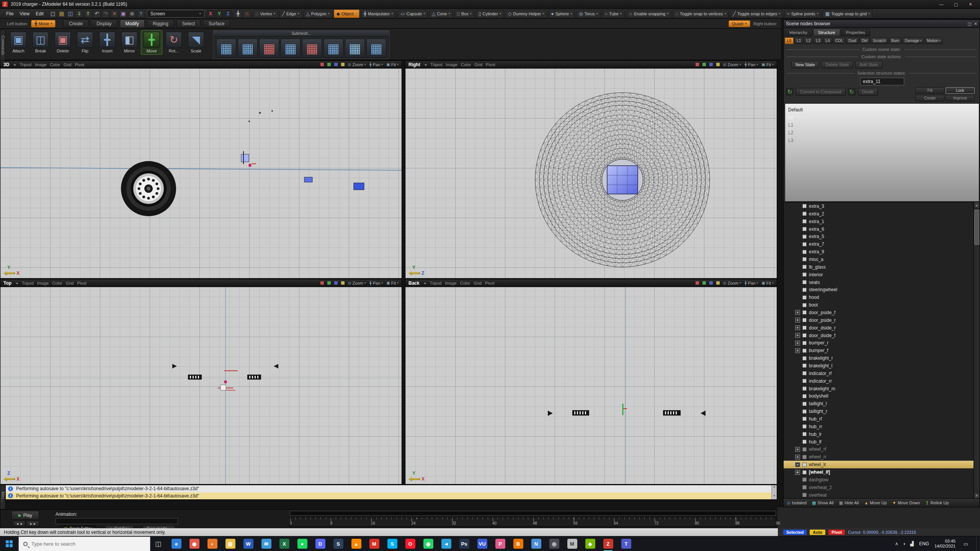 The height and width of the screenshot is (551, 980). What do you see at coordinates (884, 110) in the screenshot?
I see `scene-state-default: Default` at bounding box center [884, 110].